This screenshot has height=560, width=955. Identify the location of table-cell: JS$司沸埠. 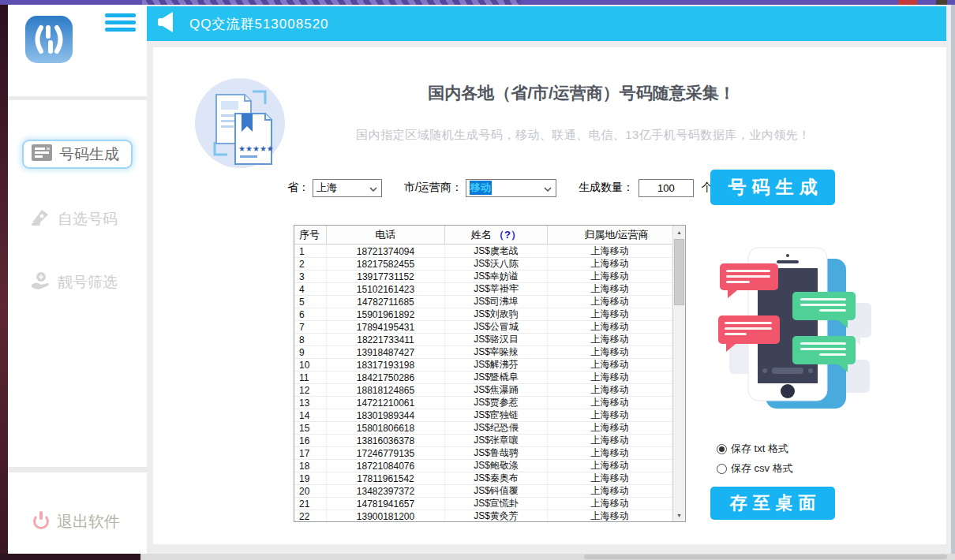
(496, 301).